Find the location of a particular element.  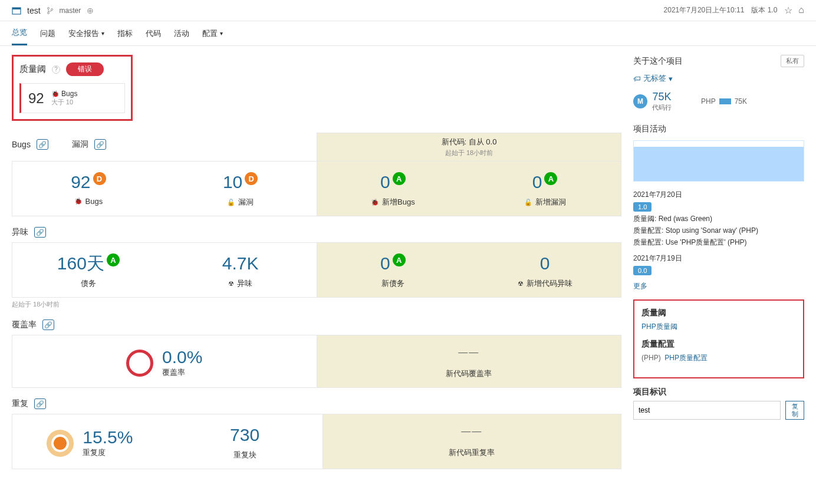

branch-name: master is located at coordinates (71, 11).